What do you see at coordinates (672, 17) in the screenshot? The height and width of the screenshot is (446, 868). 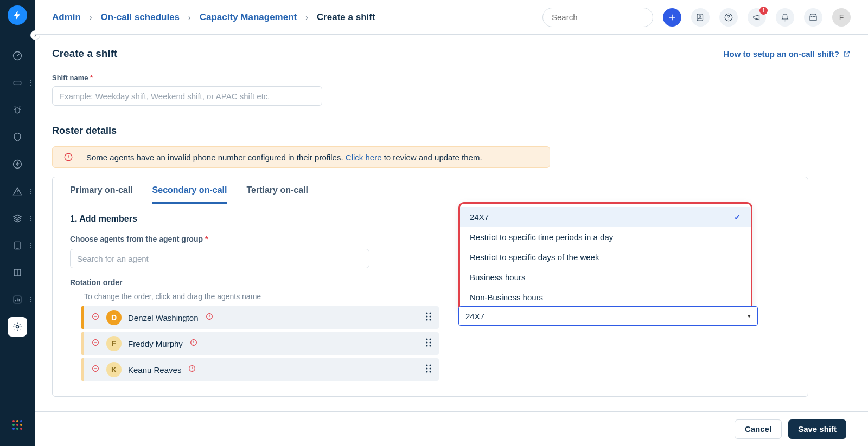 I see `plus-icon` at bounding box center [672, 17].